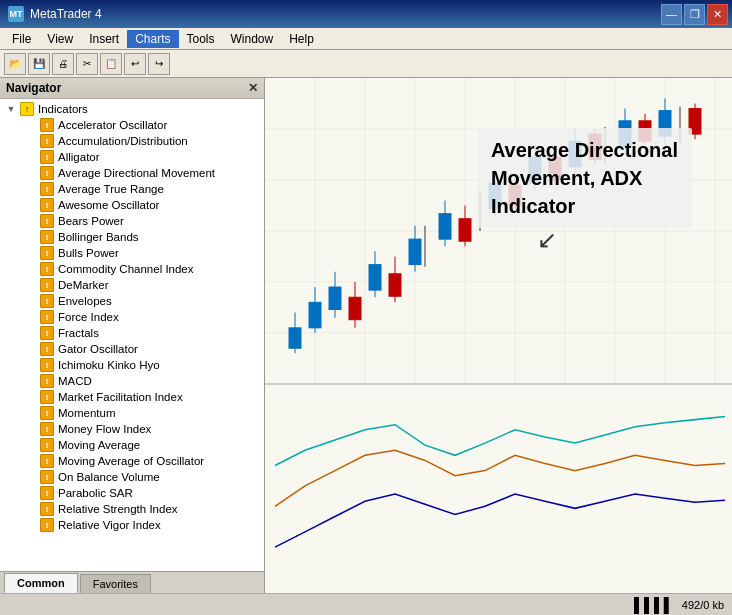 This screenshot has height=615, width=732. I want to click on memory-status: 492/0 kb, so click(703, 605).